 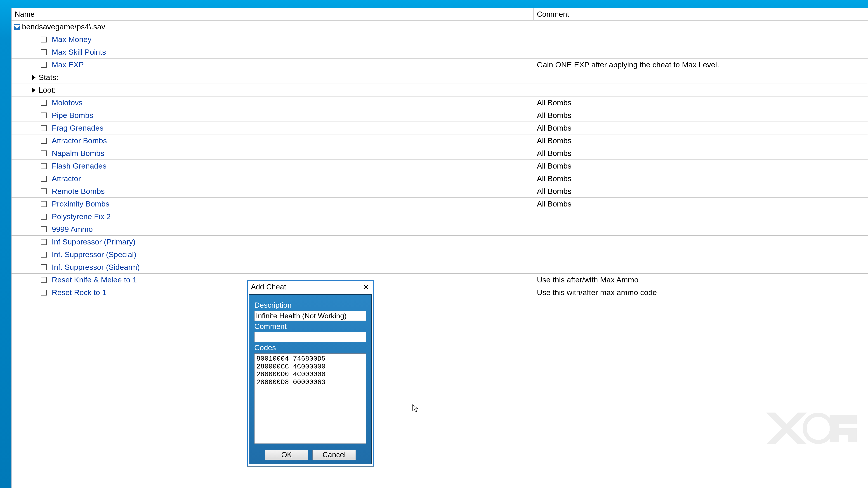 I want to click on cheat-label: Flash Grenades, so click(x=79, y=166).